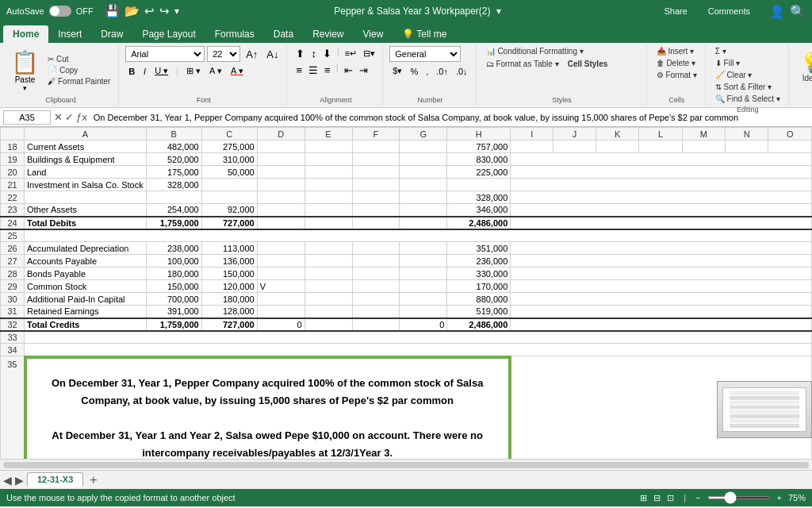 The width and height of the screenshot is (812, 508). What do you see at coordinates (423, 287) in the screenshot?
I see `cell-g29` at bounding box center [423, 287].